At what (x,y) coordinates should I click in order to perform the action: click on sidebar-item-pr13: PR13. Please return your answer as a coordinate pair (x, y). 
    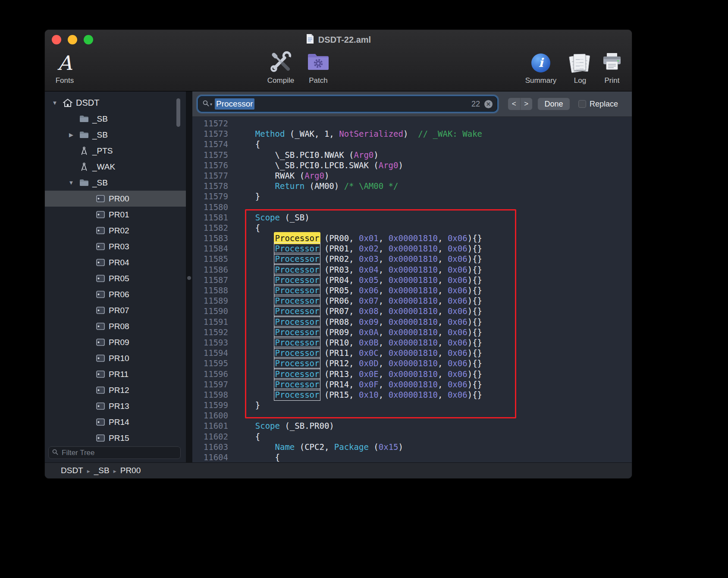
    Looking at the image, I should click on (116, 406).